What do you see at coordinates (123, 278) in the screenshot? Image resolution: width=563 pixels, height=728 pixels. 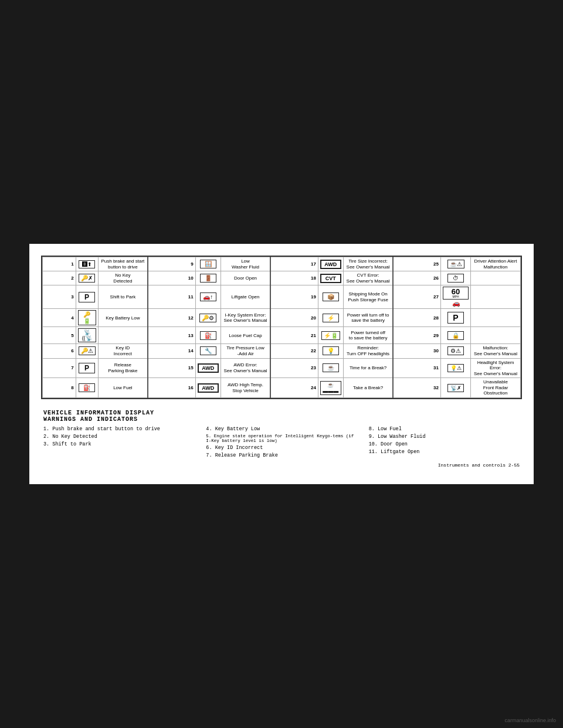 I see `item-label: No KeyDetected` at bounding box center [123, 278].